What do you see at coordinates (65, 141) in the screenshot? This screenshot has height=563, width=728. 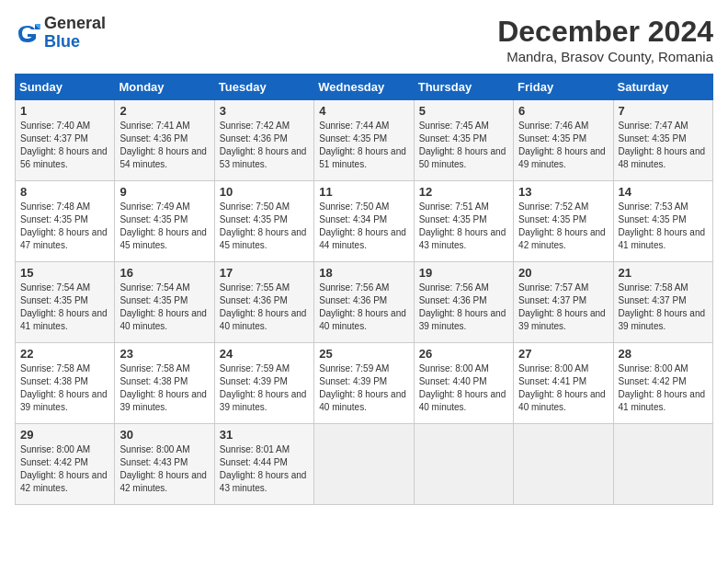 I see `calendar-cell: 1Sunrise: 7:40 AMSunset: 4:37 PMDaylight…` at bounding box center [65, 141].